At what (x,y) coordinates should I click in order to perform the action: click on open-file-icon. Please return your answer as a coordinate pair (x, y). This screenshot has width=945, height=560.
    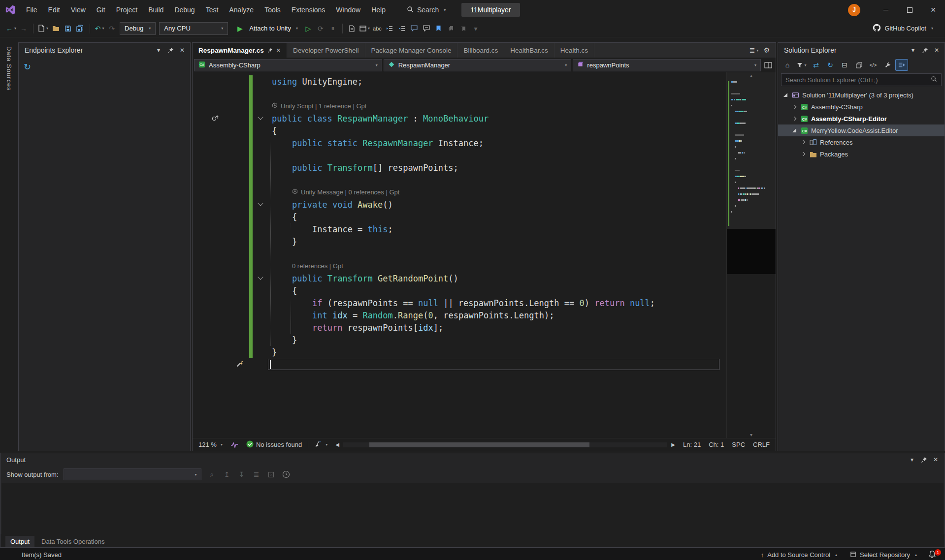
    Looking at the image, I should click on (56, 29).